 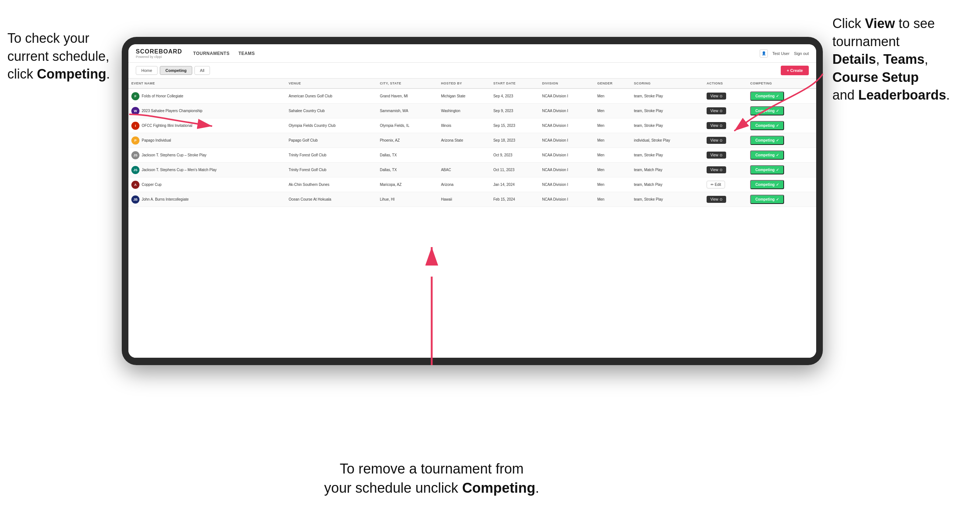 What do you see at coordinates (407, 141) in the screenshot?
I see `cell-city-state: Phoenix, AZ` at bounding box center [407, 141].